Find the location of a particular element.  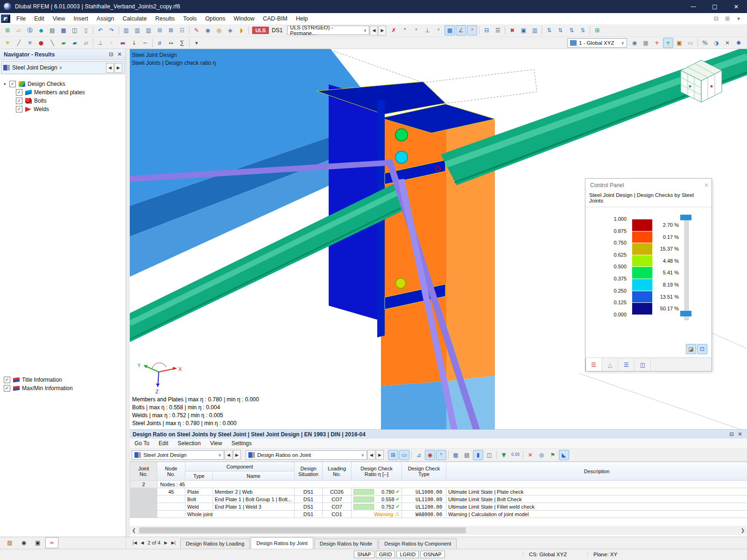

list-settings-icon: ☰ is located at coordinates (498, 30).